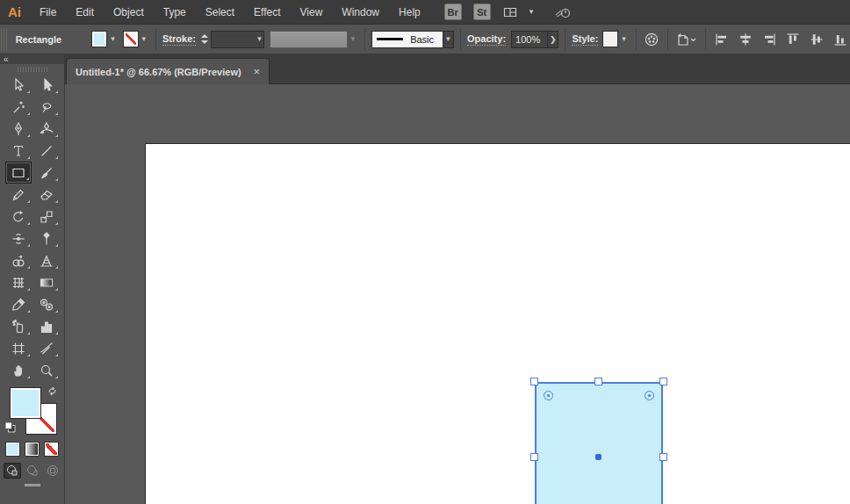 The image size is (850, 504). What do you see at coordinates (365, 40) in the screenshot?
I see `separator` at bounding box center [365, 40].